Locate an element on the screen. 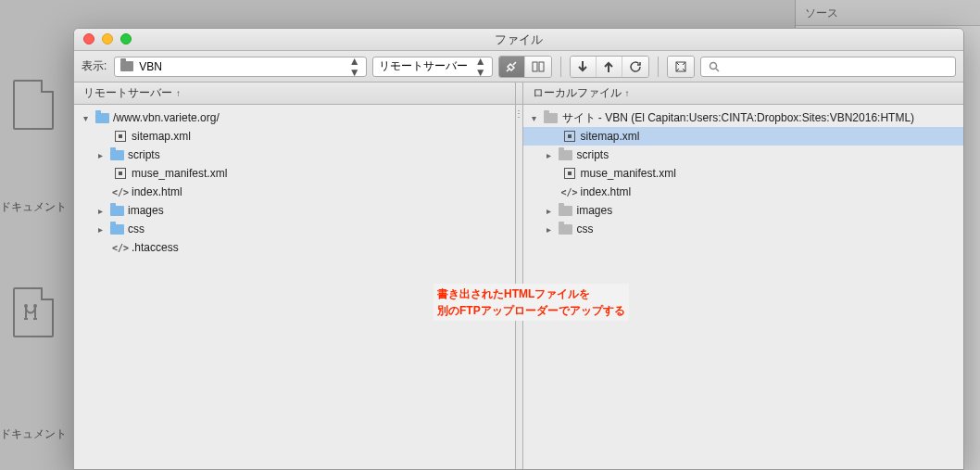  expand-icon is located at coordinates (681, 67).